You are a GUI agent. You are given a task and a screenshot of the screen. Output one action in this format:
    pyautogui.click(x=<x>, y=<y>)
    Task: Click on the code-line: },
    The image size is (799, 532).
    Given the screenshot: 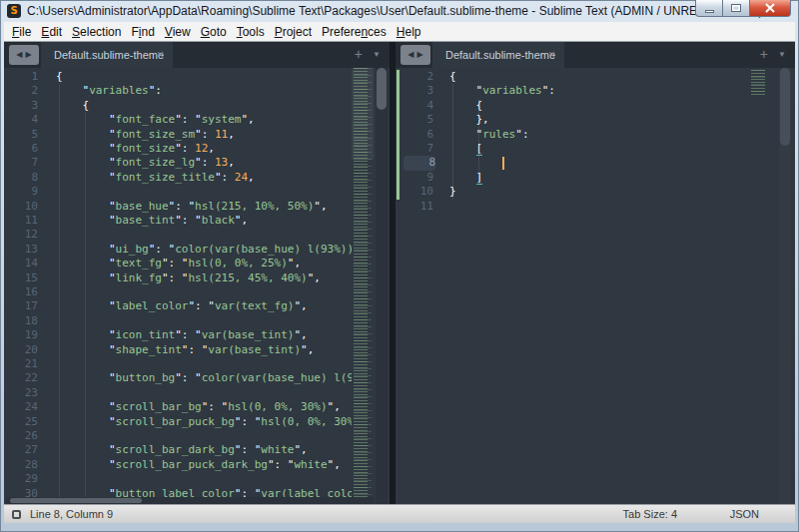 What is the action you would take?
    pyautogui.click(x=469, y=120)
    